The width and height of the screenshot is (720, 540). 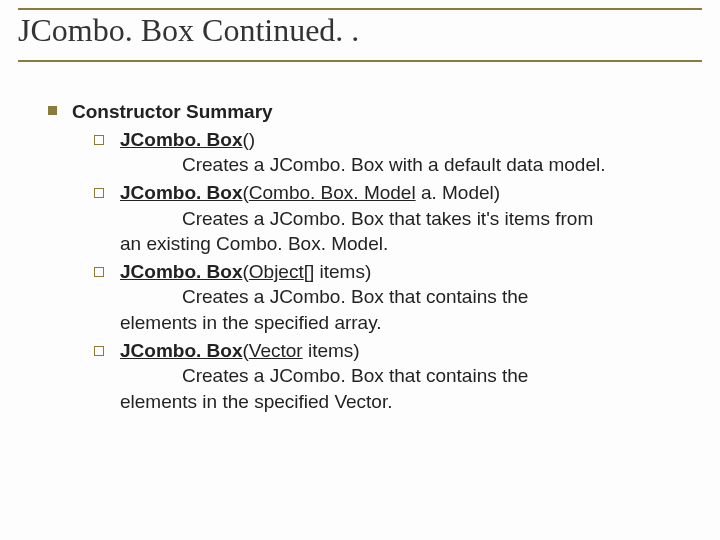 I want to click on constructor-params-post: items), so click(x=332, y=350).